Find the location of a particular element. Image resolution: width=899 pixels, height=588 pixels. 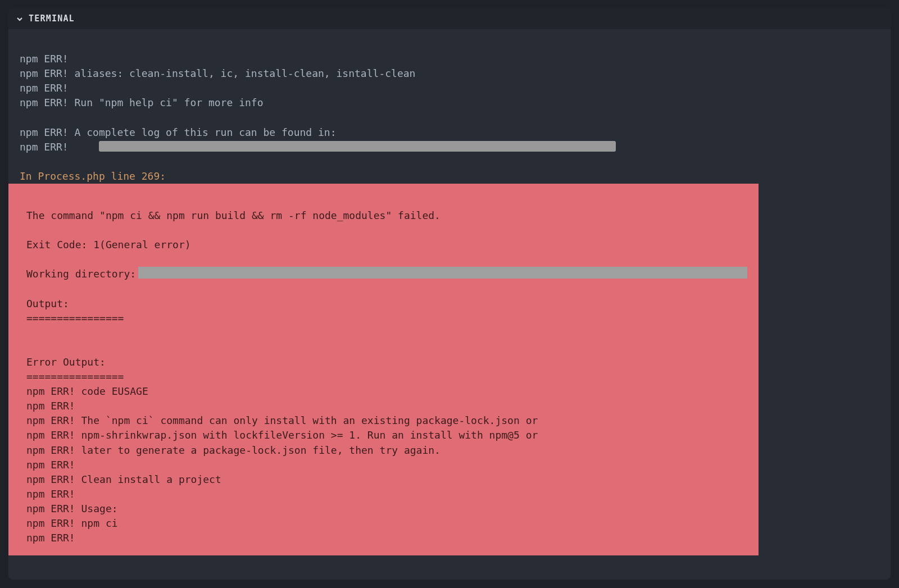

wd-label: Working directory: is located at coordinates (81, 274).